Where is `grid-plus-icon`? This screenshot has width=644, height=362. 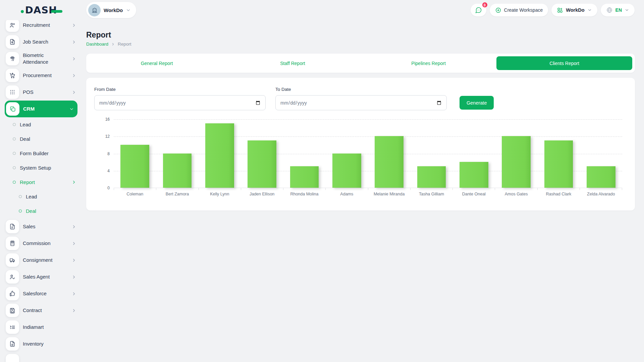 grid-plus-icon is located at coordinates (560, 10).